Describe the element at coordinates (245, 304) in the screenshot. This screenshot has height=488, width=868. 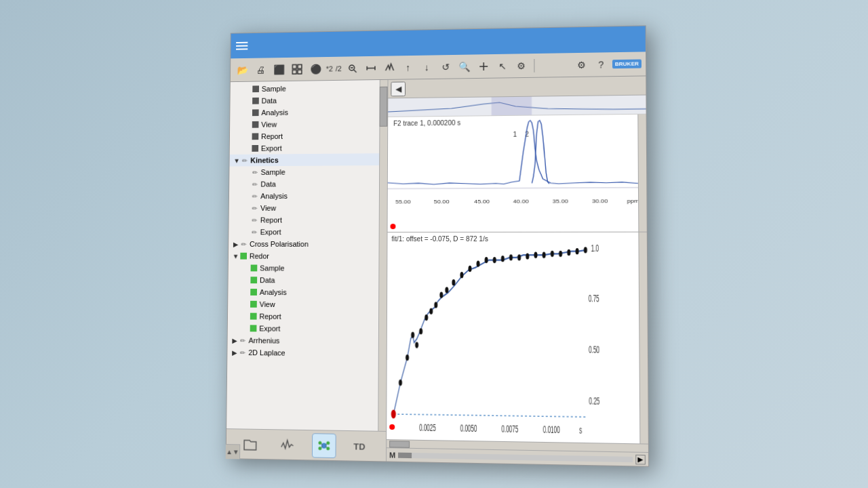
I see `expander-view3` at that location.